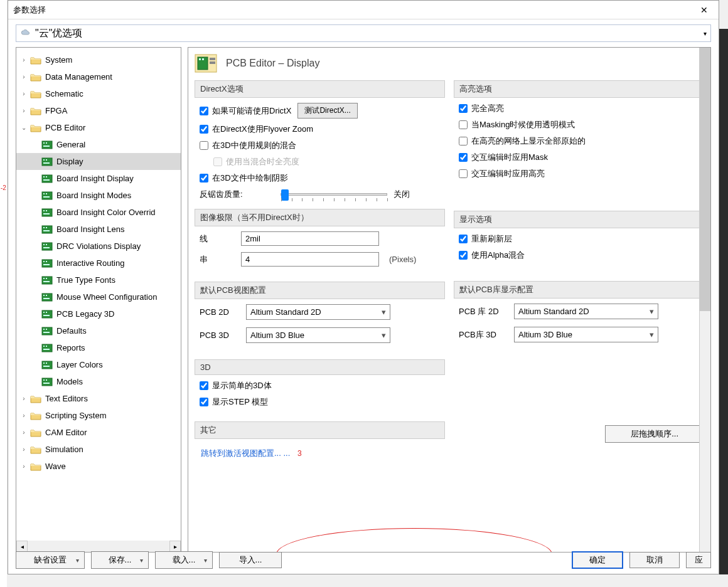 The width and height of the screenshot is (728, 587). Describe the element at coordinates (184, 560) in the screenshot. I see `load-button: 载入...` at that location.